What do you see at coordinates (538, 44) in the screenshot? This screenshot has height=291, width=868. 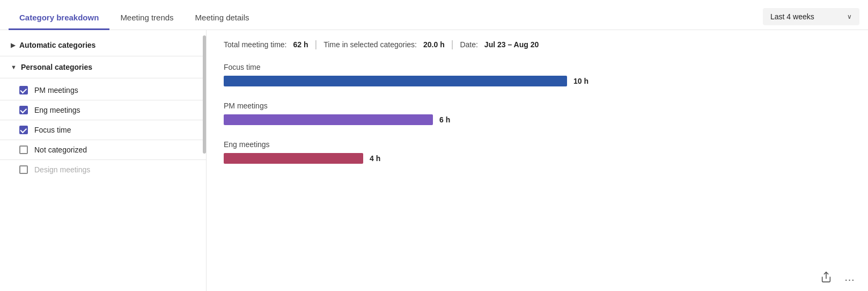 I see `summary-row: Total meeting time: 62 h | Time in selec…` at bounding box center [538, 44].